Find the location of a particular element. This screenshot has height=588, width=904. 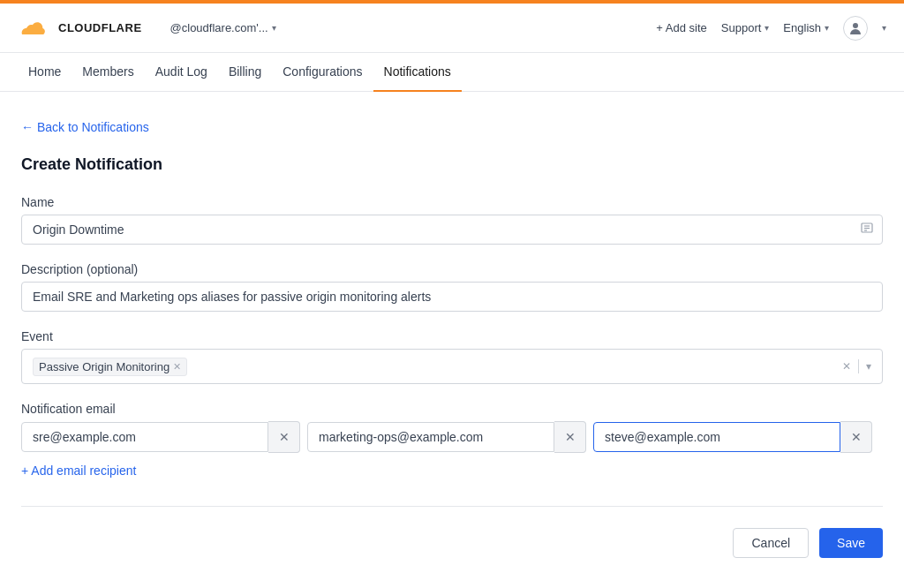

email-recipient-1: ✕ is located at coordinates (161, 437).